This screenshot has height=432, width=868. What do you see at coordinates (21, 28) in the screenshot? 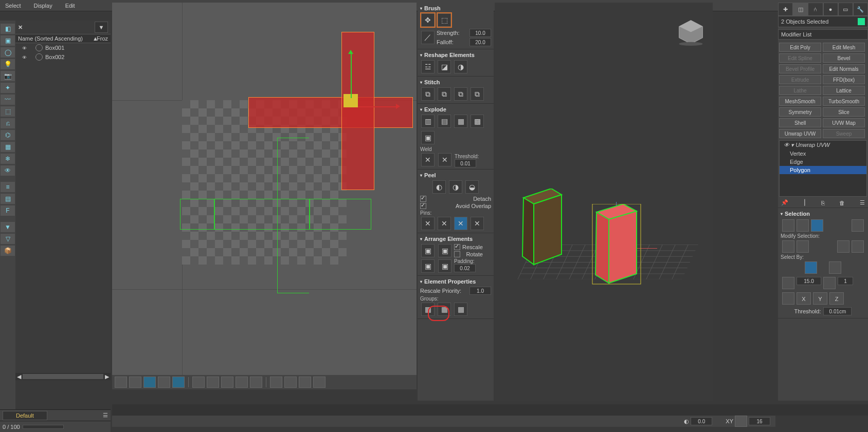
I see `close-icon: ✕` at bounding box center [21, 28].